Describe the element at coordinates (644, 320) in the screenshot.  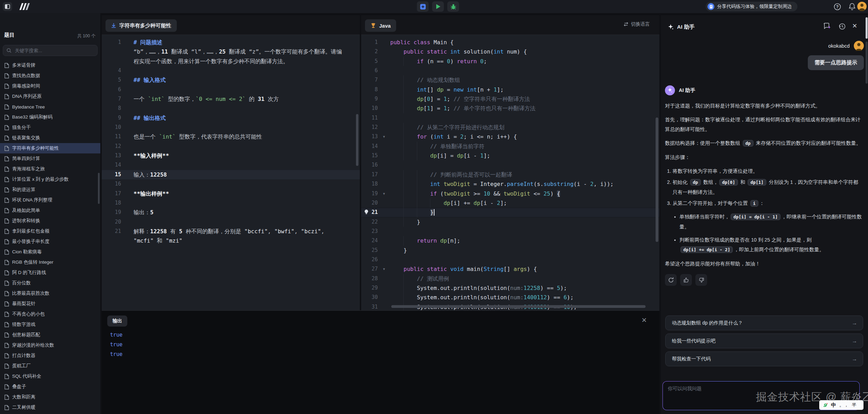
I see `output-close-icon: ✕` at that location.